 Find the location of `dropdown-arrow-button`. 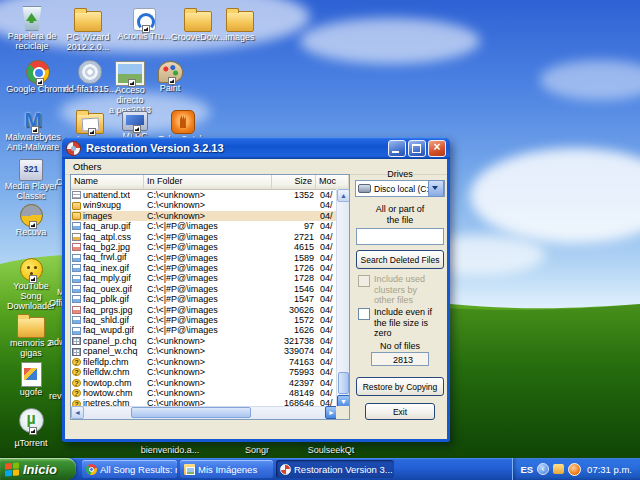

dropdown-arrow-button is located at coordinates (436, 188).